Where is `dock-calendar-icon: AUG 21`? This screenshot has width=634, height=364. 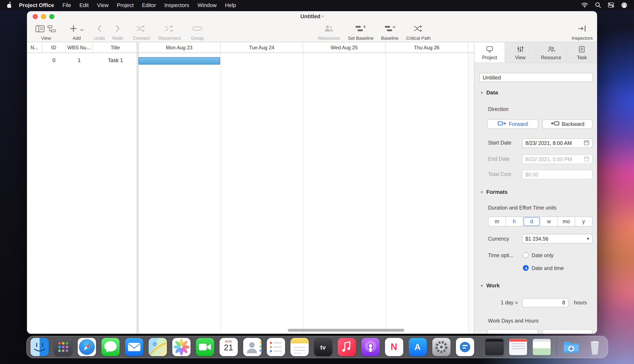
dock-calendar-icon: AUG 21 is located at coordinates (228, 347).